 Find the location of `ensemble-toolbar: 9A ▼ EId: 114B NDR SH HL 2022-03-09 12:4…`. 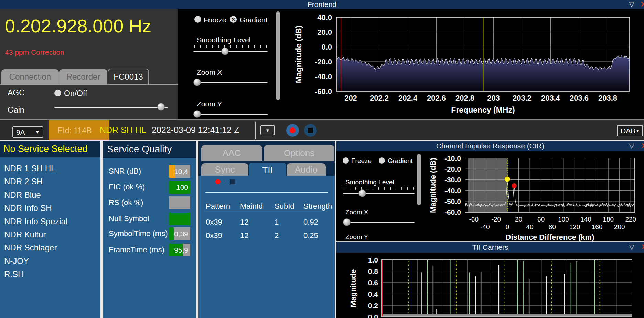

ensemble-toolbar: 9A ▼ EId: 114B NDR SH HL 2022-03-09 12:4… is located at coordinates (322, 130).